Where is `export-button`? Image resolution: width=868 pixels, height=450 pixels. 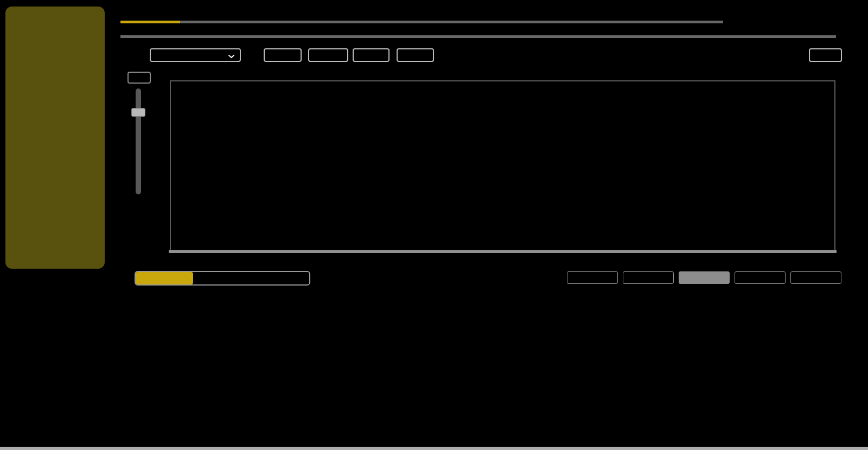 export-button is located at coordinates (760, 278).